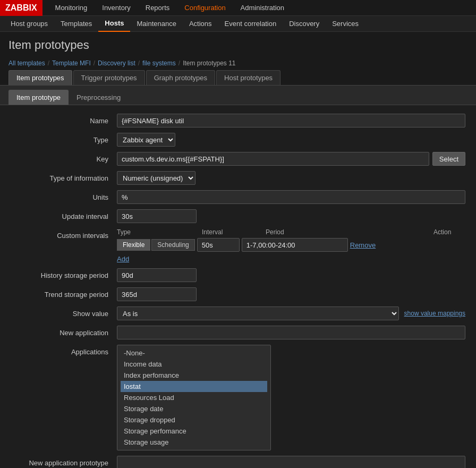  I want to click on new-application-control, so click(291, 333).